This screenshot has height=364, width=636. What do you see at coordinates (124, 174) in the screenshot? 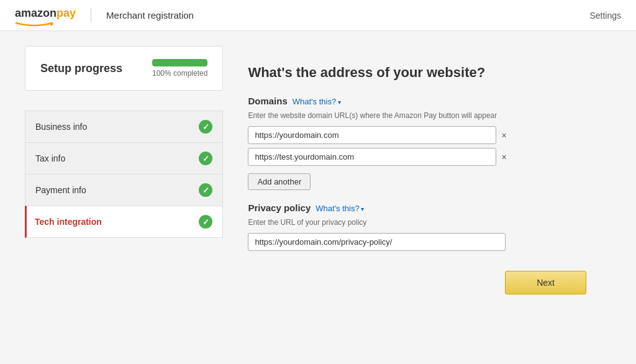
I see `sidebar-nav: Business info Tax info Payment info Tech…` at bounding box center [124, 174].